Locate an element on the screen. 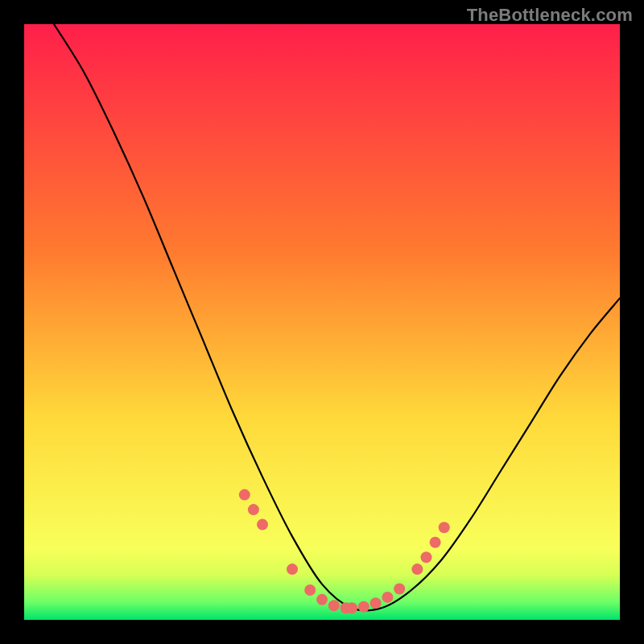  watermark-text: TheBottleneck.com is located at coordinates (550, 15).